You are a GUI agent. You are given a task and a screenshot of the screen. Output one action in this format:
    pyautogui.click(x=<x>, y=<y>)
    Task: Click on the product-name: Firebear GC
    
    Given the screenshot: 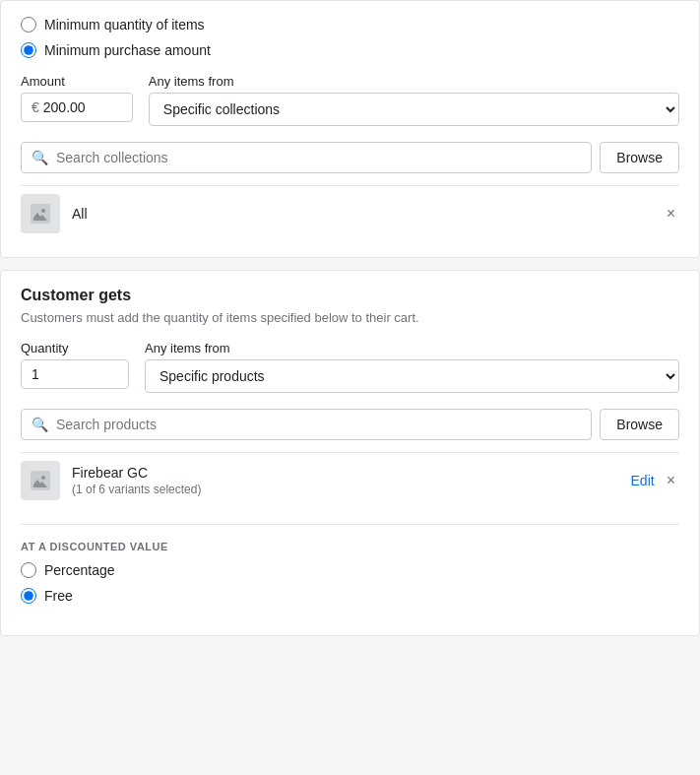 What is the action you would take?
    pyautogui.click(x=346, y=473)
    